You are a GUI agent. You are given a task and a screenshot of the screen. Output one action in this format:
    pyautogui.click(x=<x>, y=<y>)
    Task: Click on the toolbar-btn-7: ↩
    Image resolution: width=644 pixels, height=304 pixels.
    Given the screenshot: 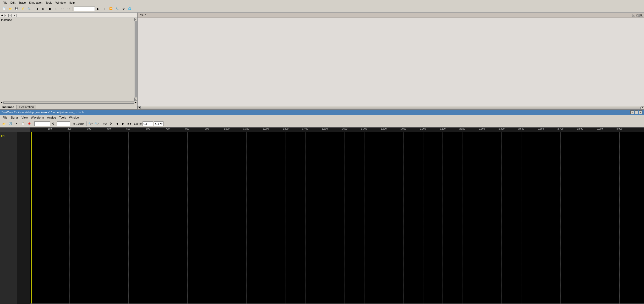 What is the action you would take?
    pyautogui.click(x=62, y=9)
    